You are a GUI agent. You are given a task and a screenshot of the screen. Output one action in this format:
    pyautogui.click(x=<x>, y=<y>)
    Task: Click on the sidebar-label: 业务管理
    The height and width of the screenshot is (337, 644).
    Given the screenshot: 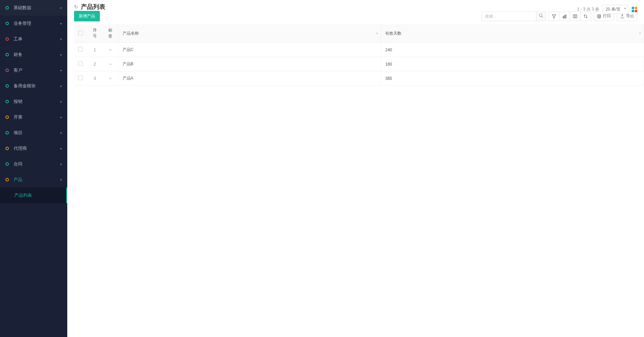 What is the action you would take?
    pyautogui.click(x=37, y=23)
    